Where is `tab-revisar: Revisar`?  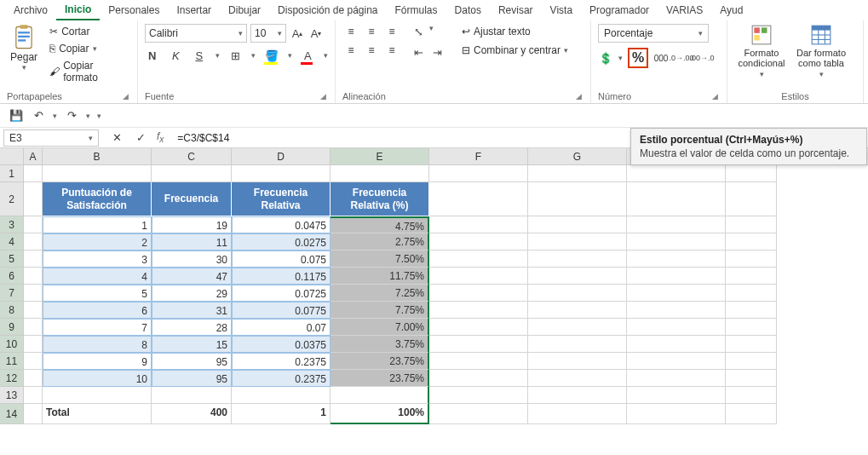
tab-revisar: Revisar is located at coordinates (516, 10).